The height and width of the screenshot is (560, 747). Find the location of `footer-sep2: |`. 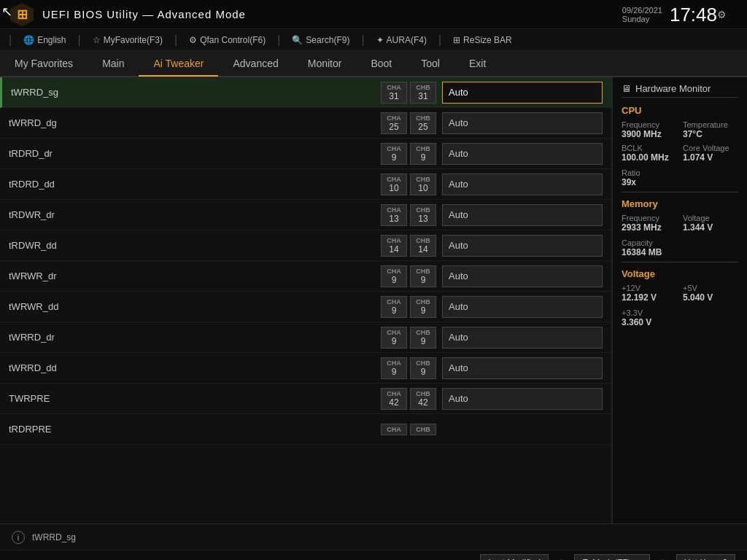

footer-sep2: | is located at coordinates (662, 559).